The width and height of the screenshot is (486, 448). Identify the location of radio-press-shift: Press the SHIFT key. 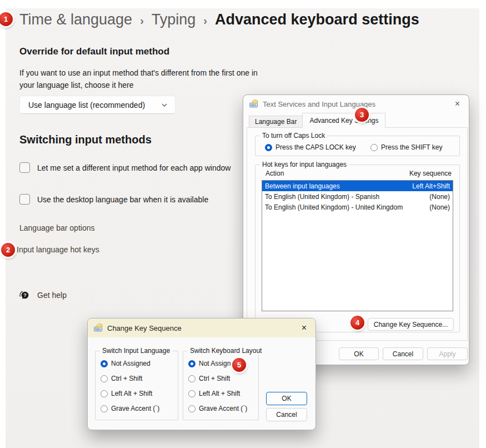
(407, 147).